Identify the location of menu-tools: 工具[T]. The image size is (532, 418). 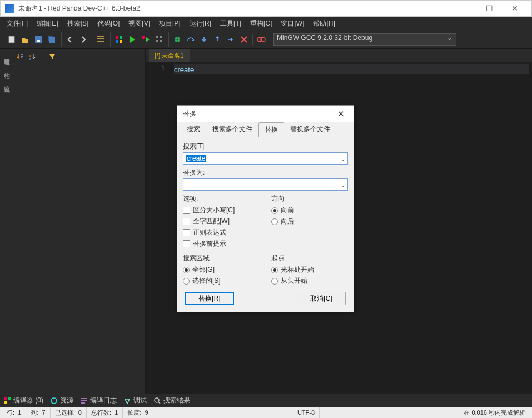
(231, 23).